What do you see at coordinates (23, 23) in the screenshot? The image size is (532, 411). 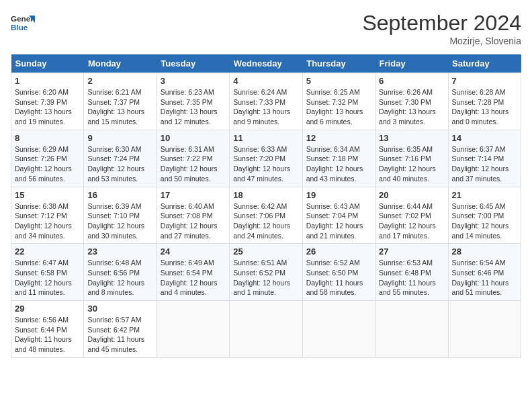 I see `logo-icon: General Blue` at bounding box center [23, 23].